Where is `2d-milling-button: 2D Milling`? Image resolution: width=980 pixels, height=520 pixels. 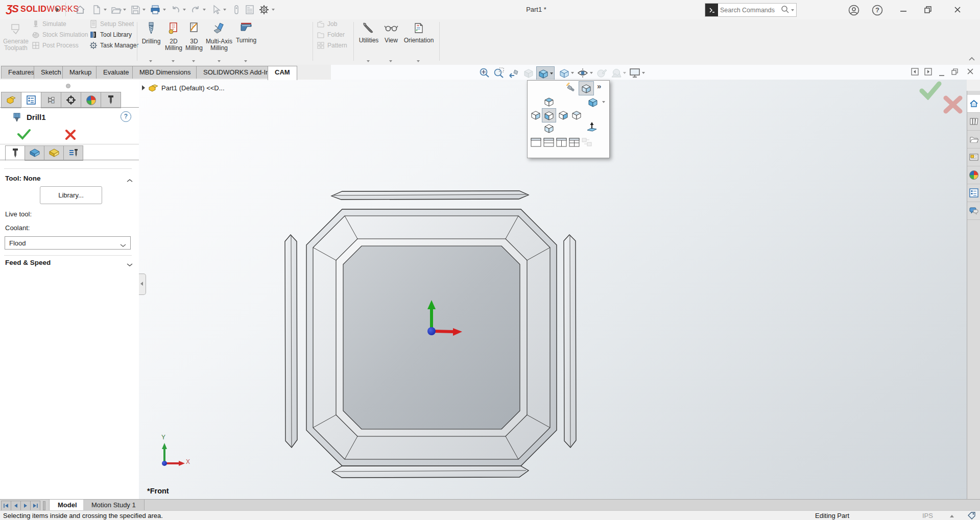 2d-milling-button: 2D Milling is located at coordinates (174, 37).